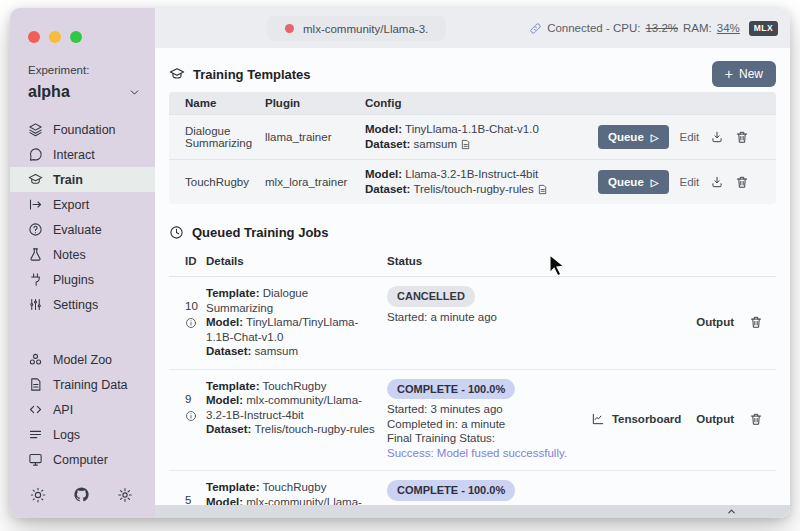  I want to click on chevron-down-icon, so click(134, 92).